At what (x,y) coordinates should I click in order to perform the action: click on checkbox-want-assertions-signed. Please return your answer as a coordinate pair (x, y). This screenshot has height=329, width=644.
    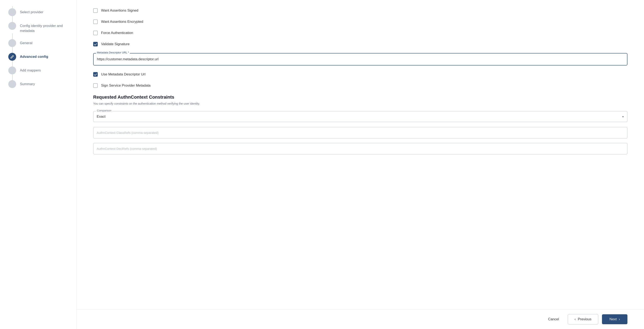
    Looking at the image, I should click on (96, 11).